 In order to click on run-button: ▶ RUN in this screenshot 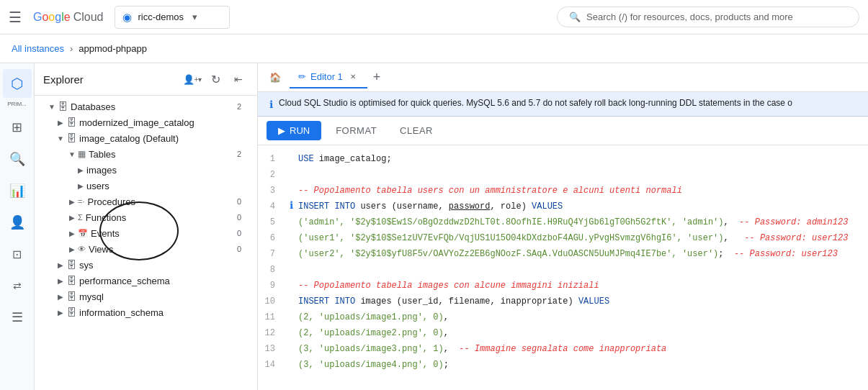, I will do `click(294, 131)`.